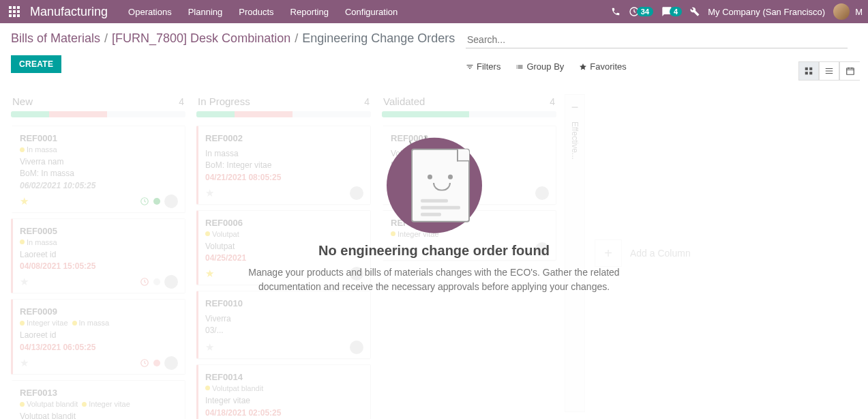 The image size is (868, 419). I want to click on user-avatar, so click(841, 12).